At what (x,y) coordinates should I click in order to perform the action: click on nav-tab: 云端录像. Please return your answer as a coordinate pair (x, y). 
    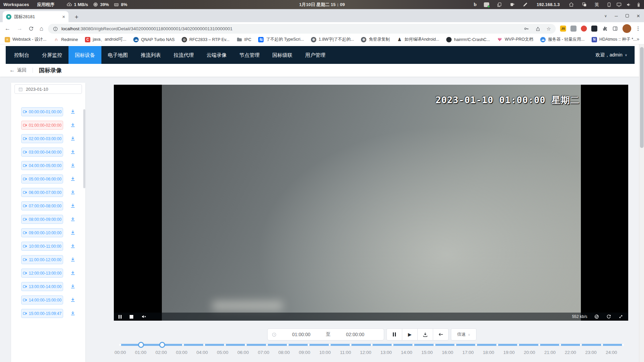
    Looking at the image, I should click on (217, 55).